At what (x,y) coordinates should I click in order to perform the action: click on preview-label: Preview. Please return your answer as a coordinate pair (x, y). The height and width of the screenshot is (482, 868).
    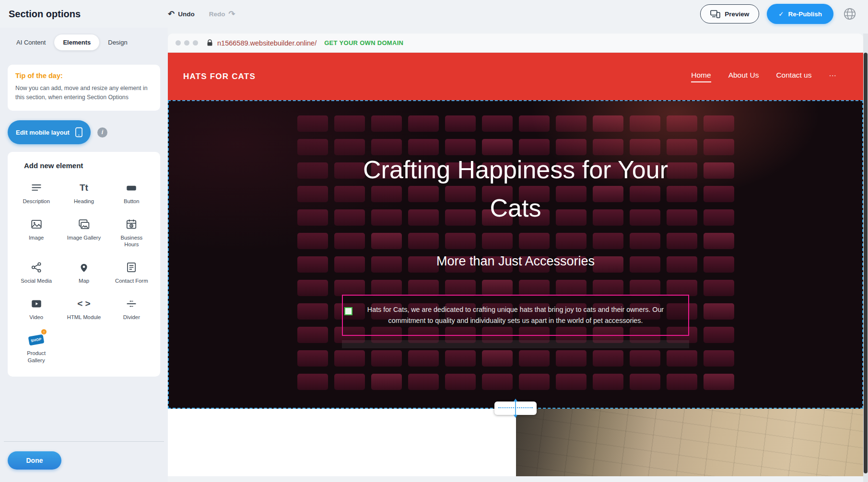
    Looking at the image, I should click on (737, 14).